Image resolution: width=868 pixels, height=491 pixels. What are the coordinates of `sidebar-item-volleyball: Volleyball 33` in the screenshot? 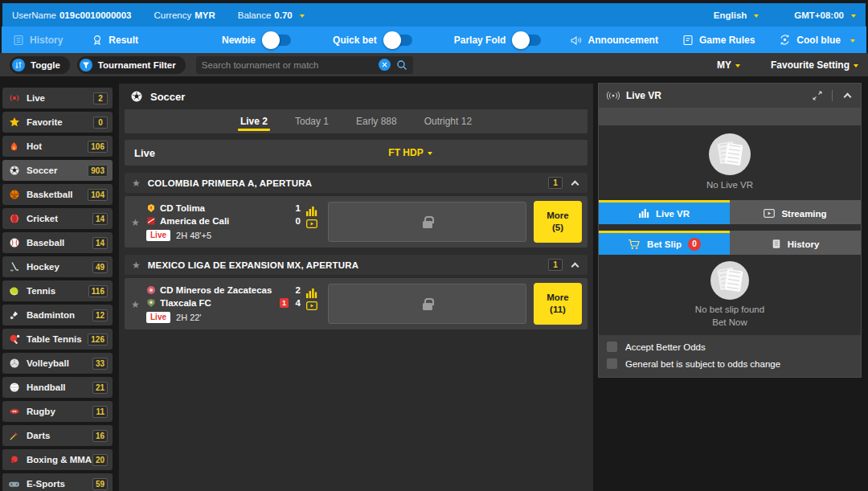 It's located at (58, 363).